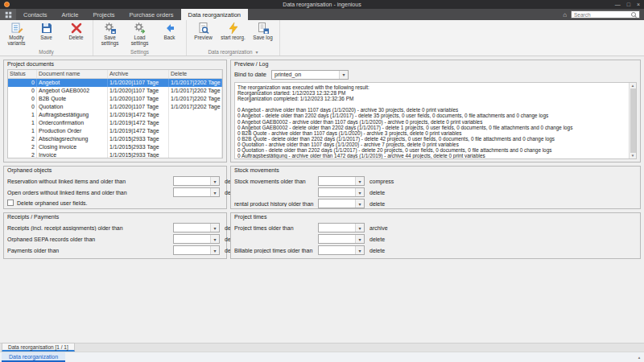 This screenshot has width=644, height=362. What do you see at coordinates (115, 123) in the screenshot?
I see `table-row: 1Orderconfirmation1/1/2019|1472 Tage` at bounding box center [115, 123].